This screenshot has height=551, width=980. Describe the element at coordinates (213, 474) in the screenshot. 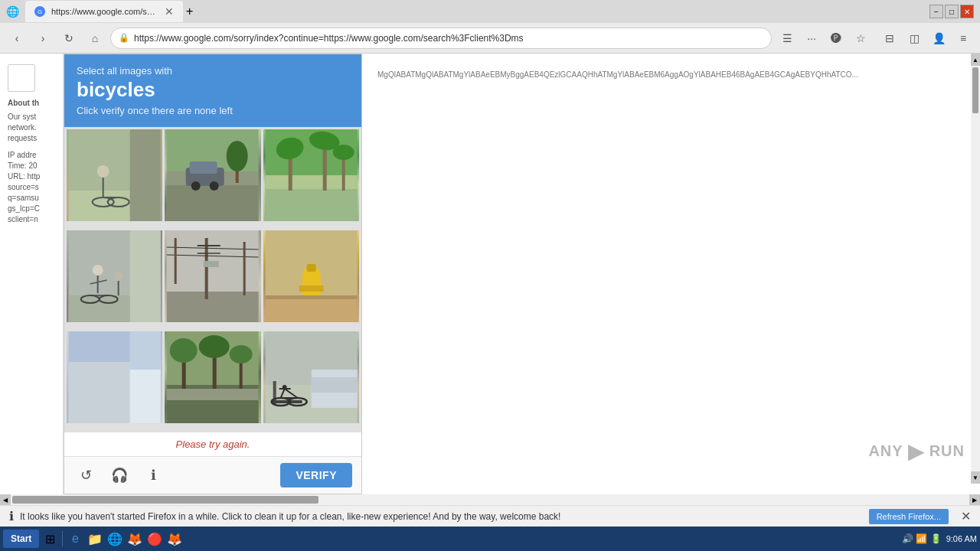

I see `captcha-footer: ↺ 🎧 ℹ VERIFY` at that location.